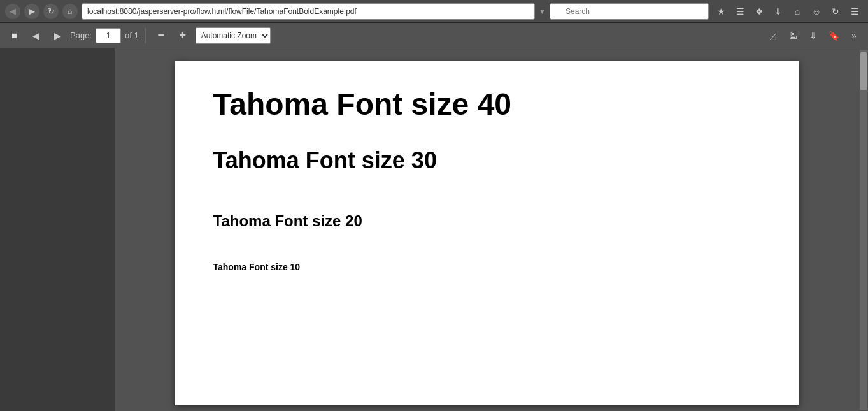 This screenshot has height=411, width=868. I want to click on page-number-input, so click(108, 36).